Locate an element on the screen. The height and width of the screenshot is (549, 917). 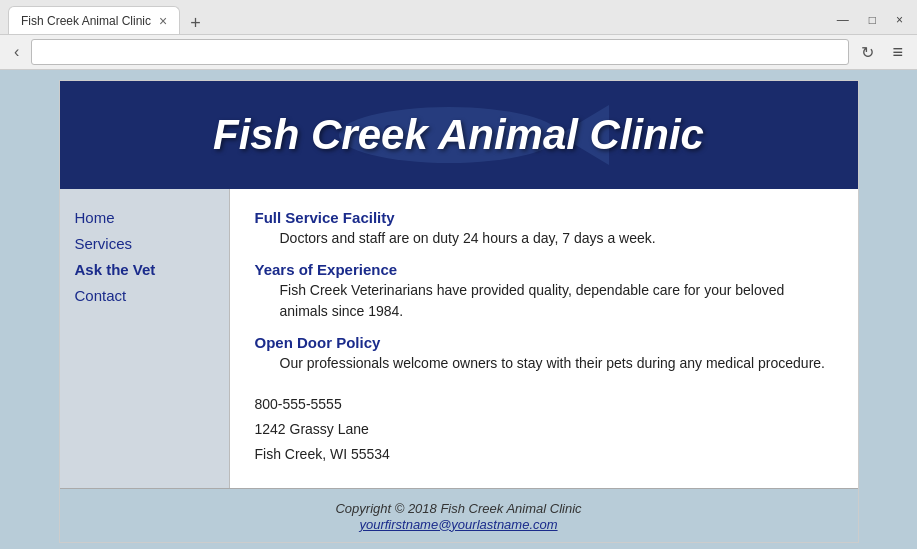
sidebar-item-services: Services is located at coordinates (144, 244).